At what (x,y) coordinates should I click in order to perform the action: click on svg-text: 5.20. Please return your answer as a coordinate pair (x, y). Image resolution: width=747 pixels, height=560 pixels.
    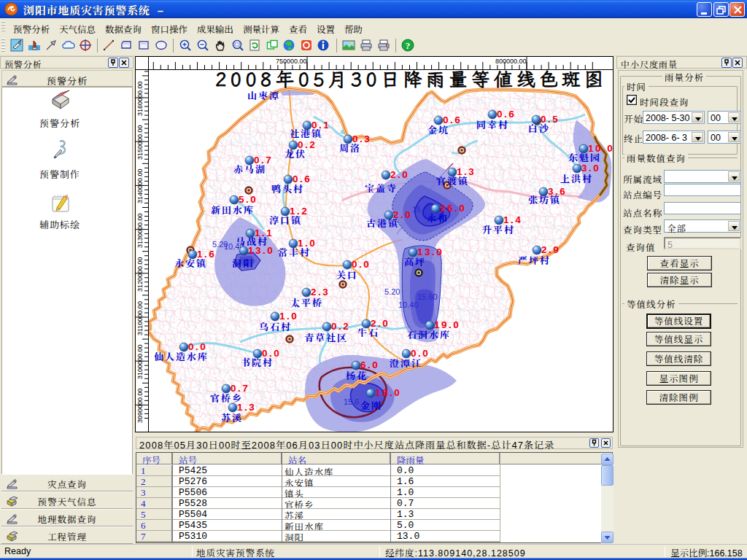
    Looking at the image, I should click on (392, 292).